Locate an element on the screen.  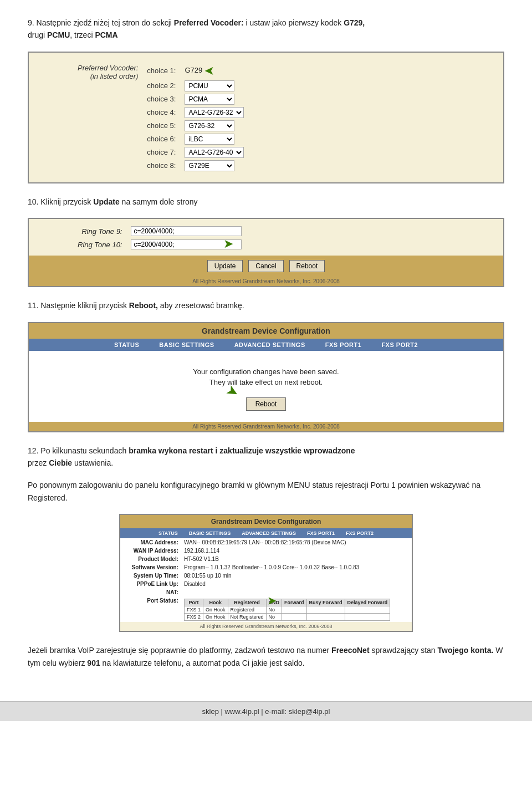
ringtone10-label: Ring Tone 10: is located at coordinates (100, 244).